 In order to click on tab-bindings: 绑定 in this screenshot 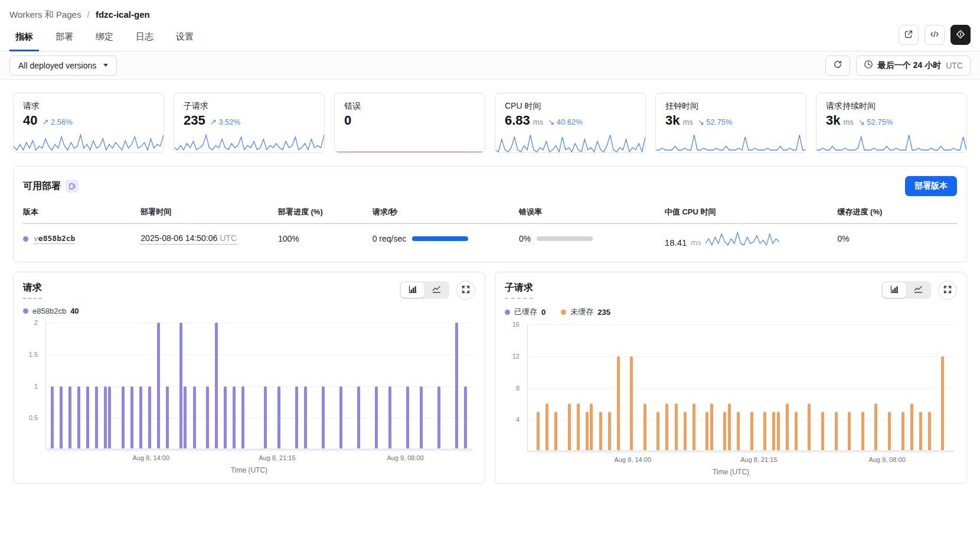, I will do `click(104, 38)`.